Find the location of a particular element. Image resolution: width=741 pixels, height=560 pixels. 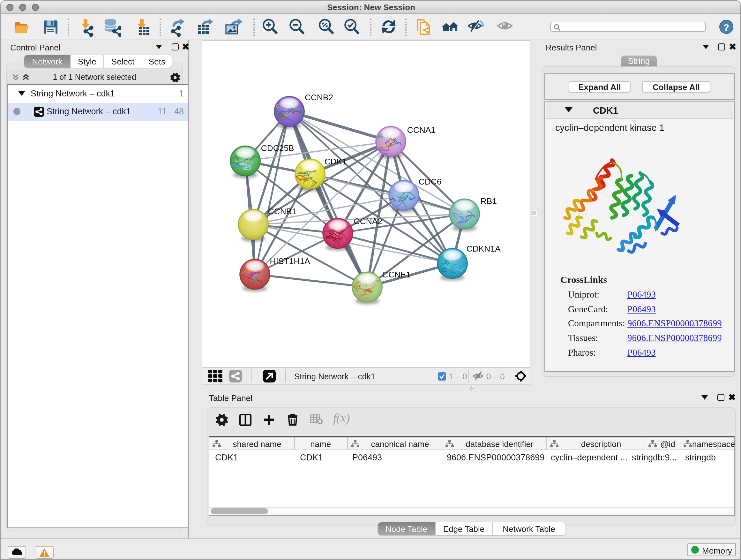

svg-text: CCNB1 is located at coordinates (282, 211).